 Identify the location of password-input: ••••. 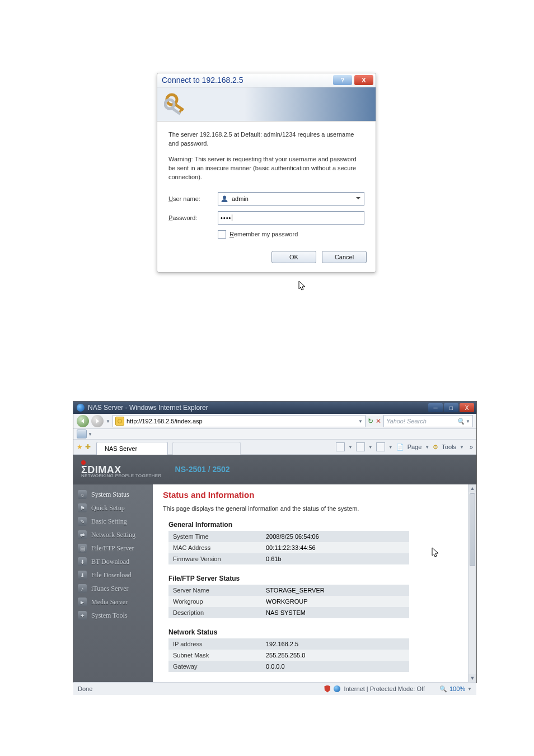
(291, 218).